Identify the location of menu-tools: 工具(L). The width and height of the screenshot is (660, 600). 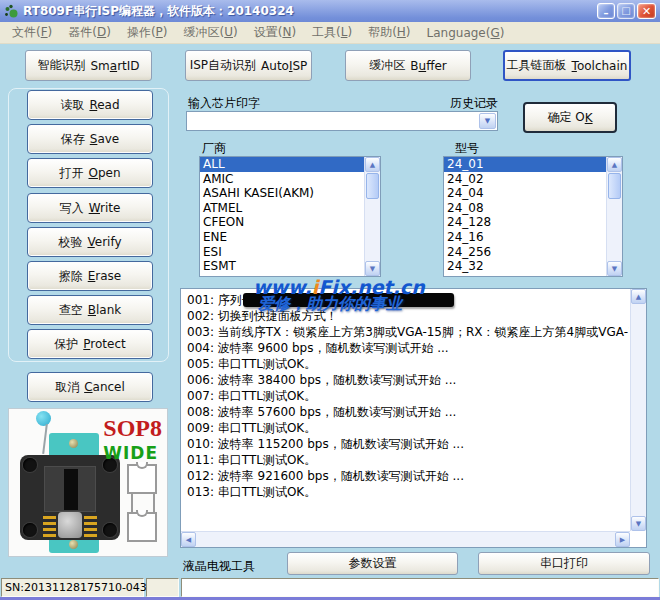
(332, 32).